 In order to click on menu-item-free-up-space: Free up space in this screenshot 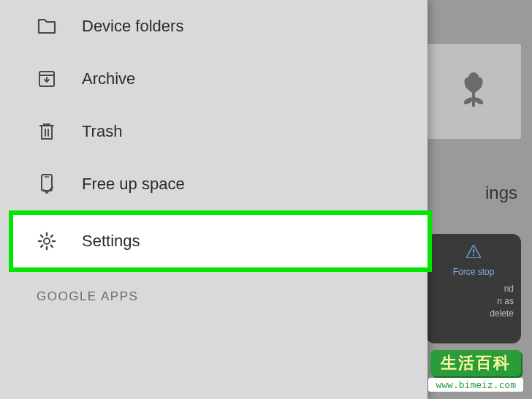, I will do `click(213, 184)`.